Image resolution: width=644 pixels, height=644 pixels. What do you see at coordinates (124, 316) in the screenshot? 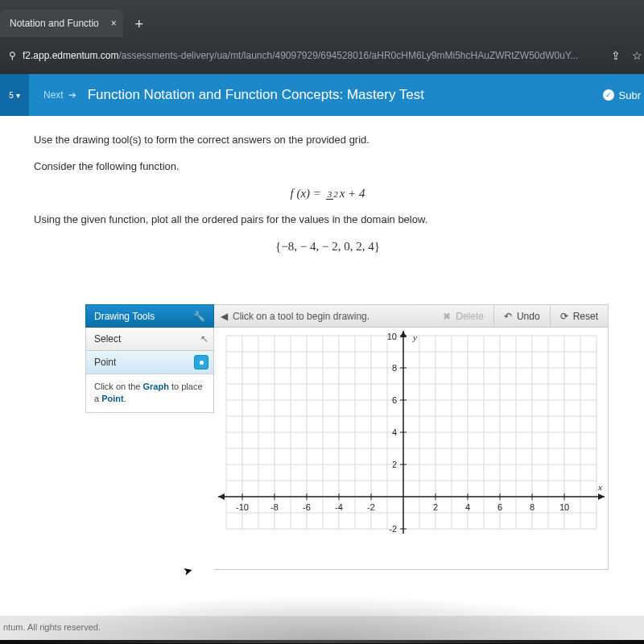
I see `tools-title: Drawing Tools` at bounding box center [124, 316].